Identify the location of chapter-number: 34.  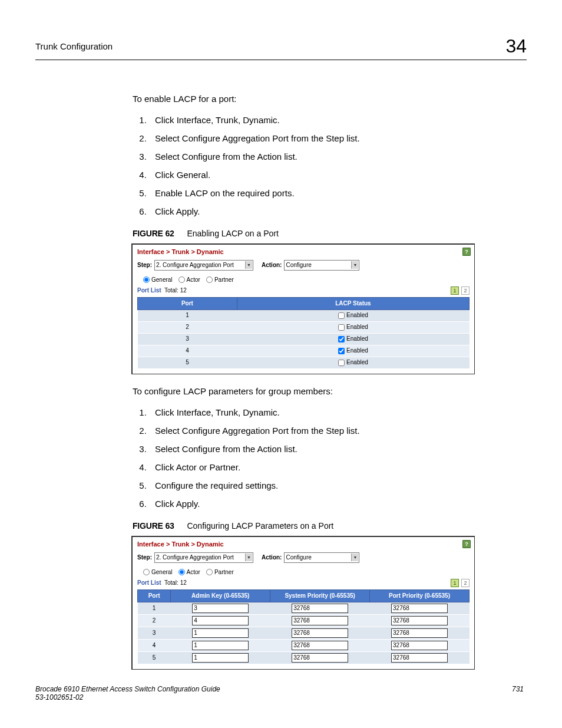
(516, 46).